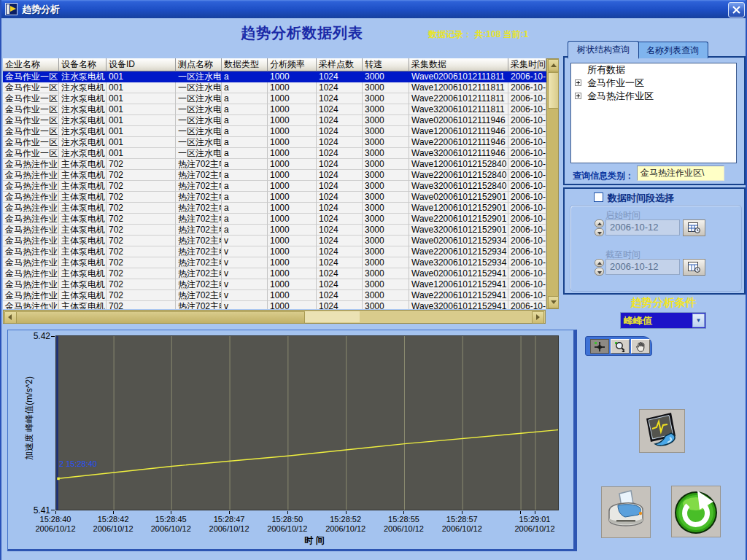 The width and height of the screenshot is (747, 560). I want to click on start-time-stepper, so click(600, 228).